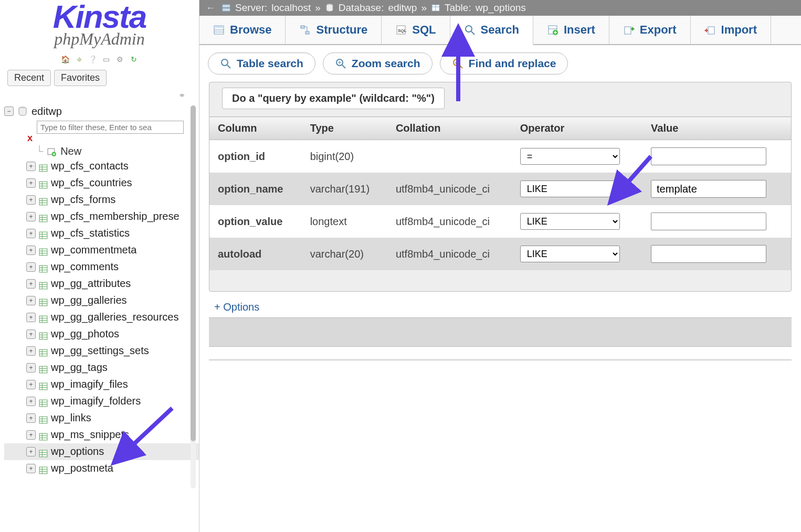 The image size is (801, 532). Describe the element at coordinates (102, 469) in the screenshot. I see `sidebar-table-wp-postmeta: wp_postmeta` at that location.